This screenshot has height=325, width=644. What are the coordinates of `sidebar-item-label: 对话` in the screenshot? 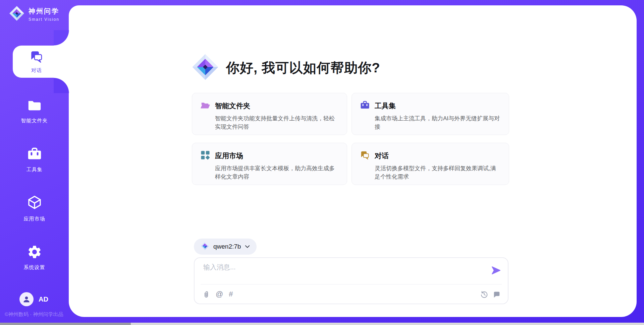 It's located at (37, 70).